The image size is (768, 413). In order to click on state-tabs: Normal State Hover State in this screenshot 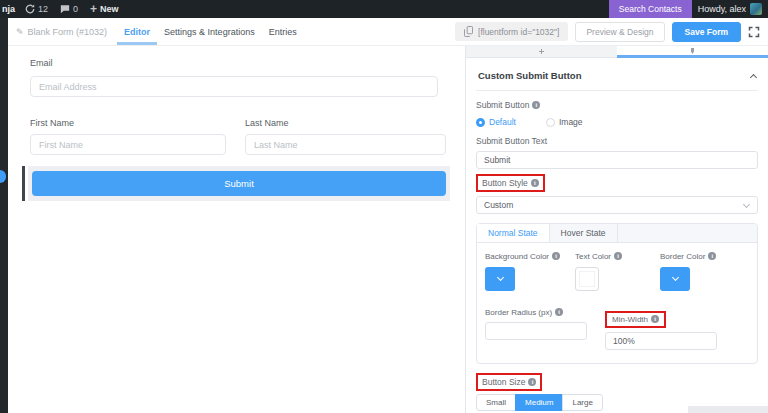, I will do `click(617, 234)`.